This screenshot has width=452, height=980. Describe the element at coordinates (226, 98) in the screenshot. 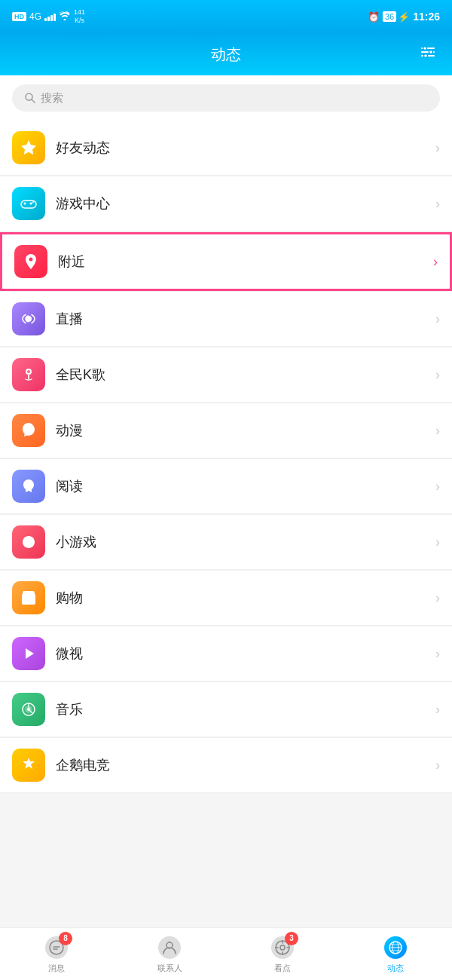

I see `search-container: 搜索` at that location.